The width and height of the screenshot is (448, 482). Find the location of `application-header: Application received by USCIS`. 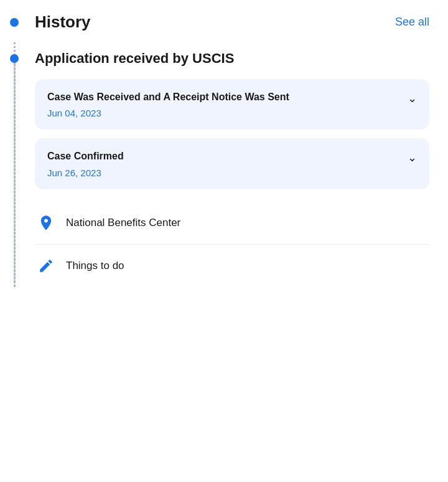

application-header: Application received by USCIS is located at coordinates (232, 59).